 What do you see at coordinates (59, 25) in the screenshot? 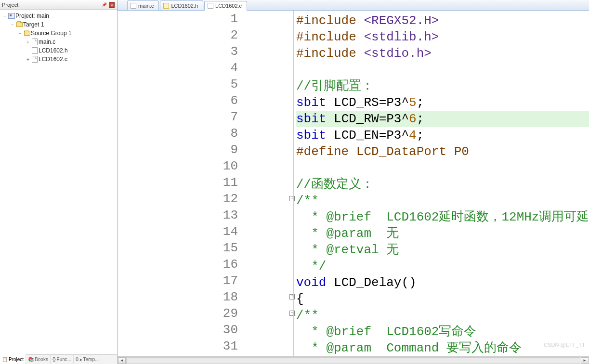
I see `tree-target: − Target 1` at bounding box center [59, 25].